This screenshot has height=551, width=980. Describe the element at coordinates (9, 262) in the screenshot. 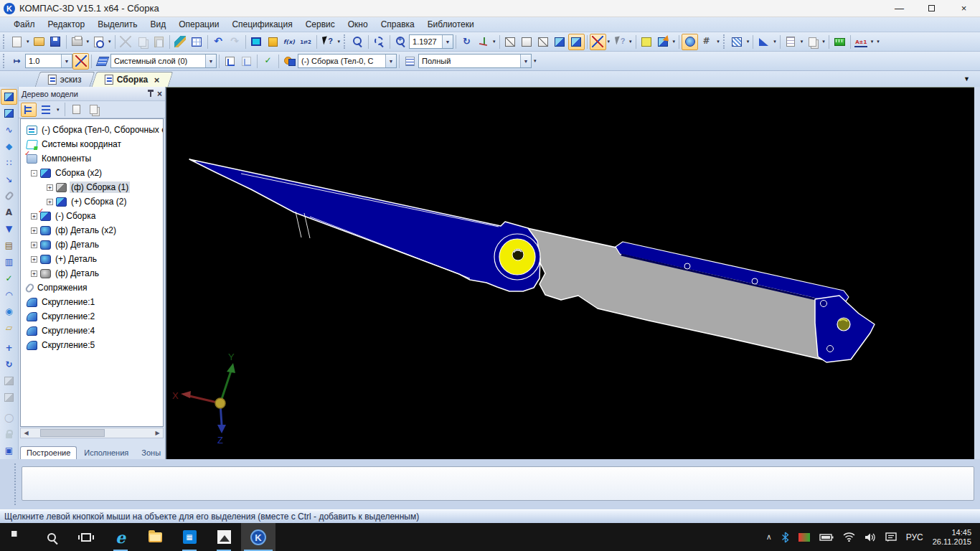

I see `reports-button: ▥` at that location.